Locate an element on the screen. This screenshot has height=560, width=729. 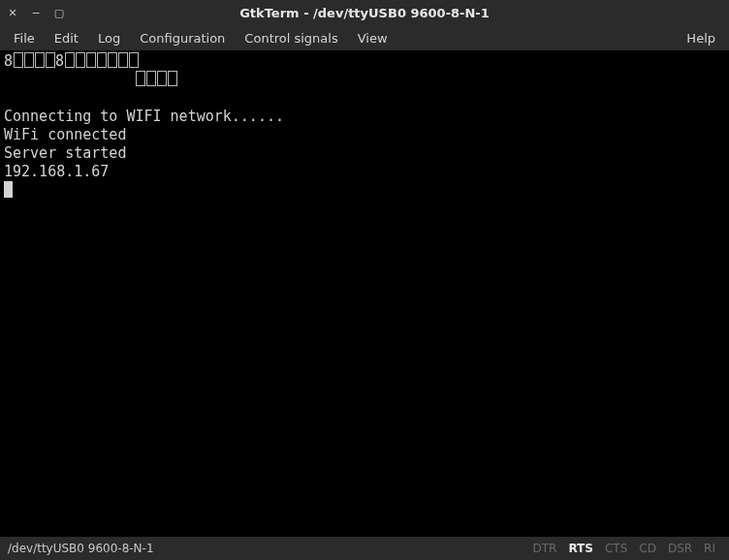
menu-file: File is located at coordinates (24, 39).